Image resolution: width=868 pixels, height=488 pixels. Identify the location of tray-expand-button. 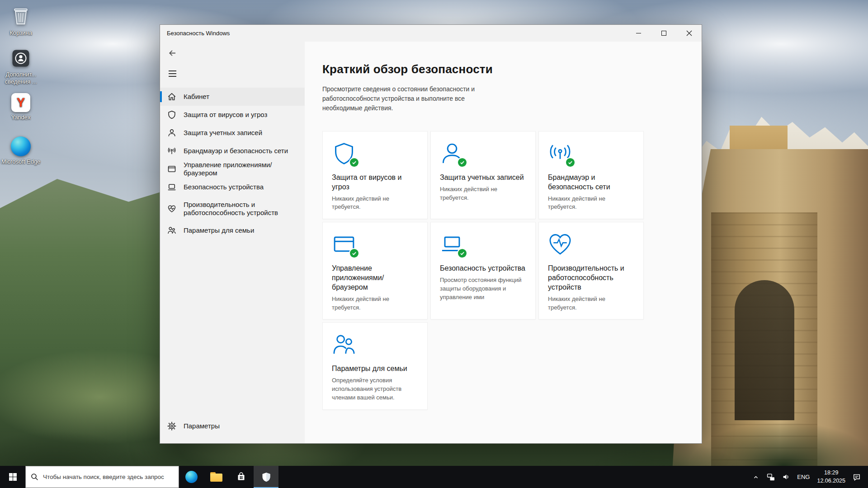
(756, 477).